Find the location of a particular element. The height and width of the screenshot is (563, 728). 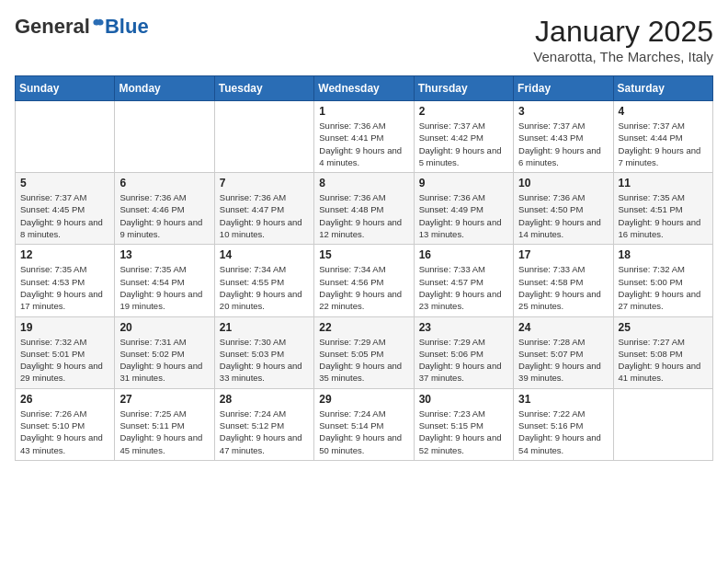

day-info: Sunrise: 7:22 AM Sunset: 5:16 PM Dayligh… is located at coordinates (563, 432).